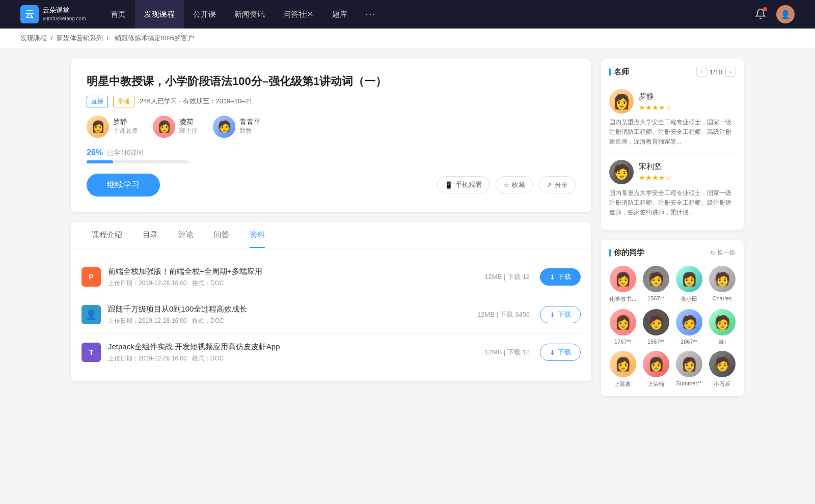 Image resolution: width=815 pixels, height=504 pixels. What do you see at coordinates (107, 235) in the screenshot?
I see `tab-intro: 课程介绍` at bounding box center [107, 235].